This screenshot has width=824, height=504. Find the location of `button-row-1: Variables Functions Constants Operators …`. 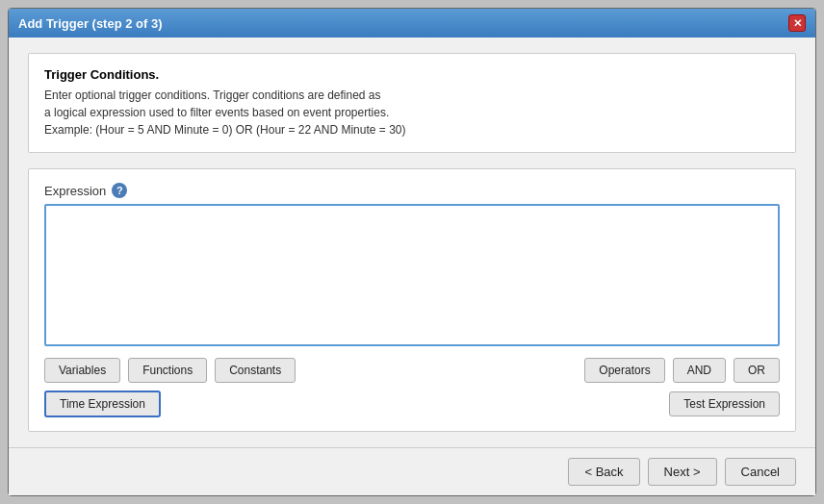

button-row-1: Variables Functions Constants Operators … is located at coordinates (412, 370).